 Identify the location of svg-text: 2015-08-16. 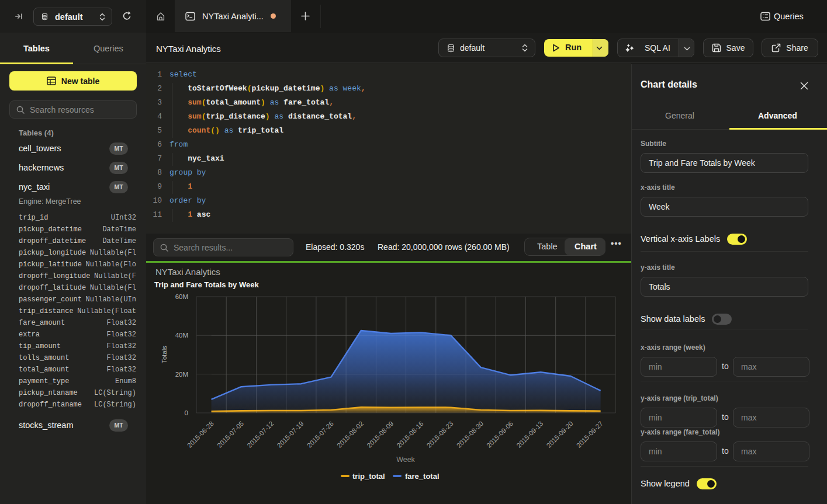
(410, 435).